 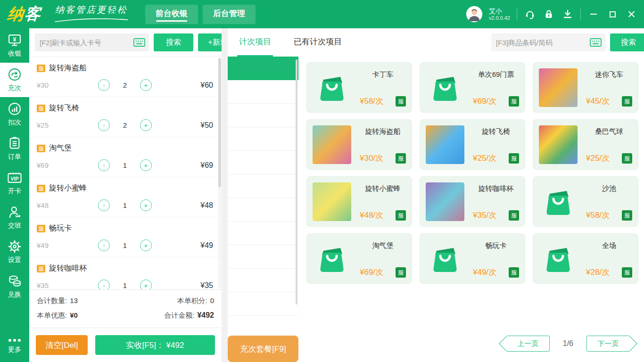 I want to click on product-card: 畅玩卡 ¥49/次 服, so click(x=472, y=258).